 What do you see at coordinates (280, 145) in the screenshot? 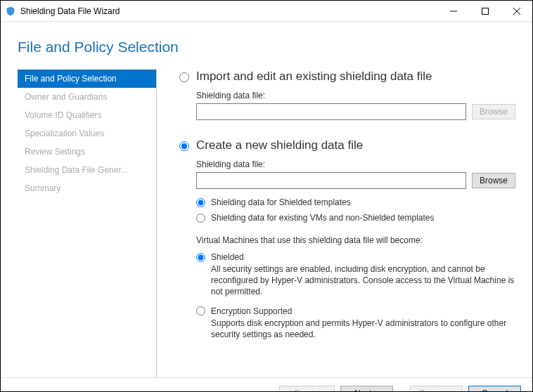
I see `create-label: Create a new shielding data file` at bounding box center [280, 145].